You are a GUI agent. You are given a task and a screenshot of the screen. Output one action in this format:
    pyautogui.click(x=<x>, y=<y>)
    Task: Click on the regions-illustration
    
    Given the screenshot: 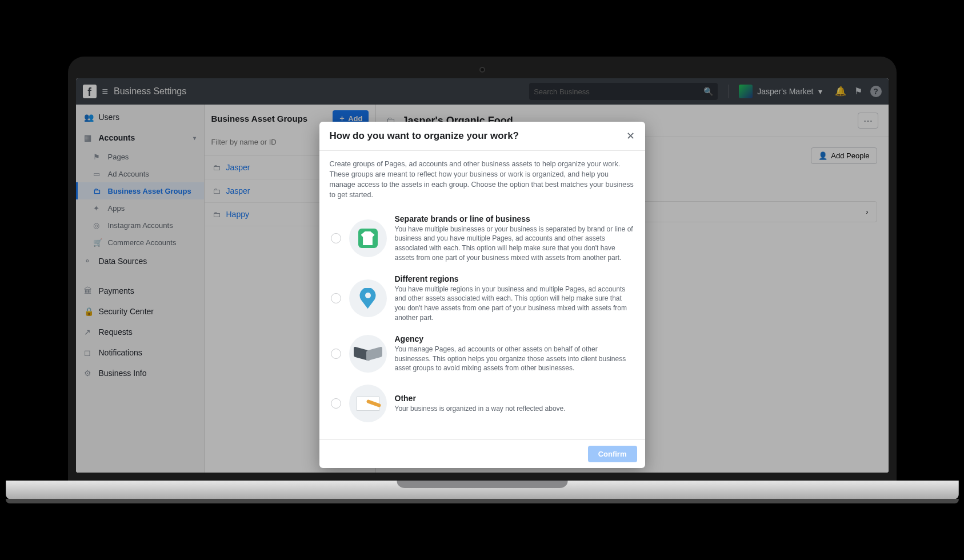 What is the action you would take?
    pyautogui.click(x=368, y=298)
    